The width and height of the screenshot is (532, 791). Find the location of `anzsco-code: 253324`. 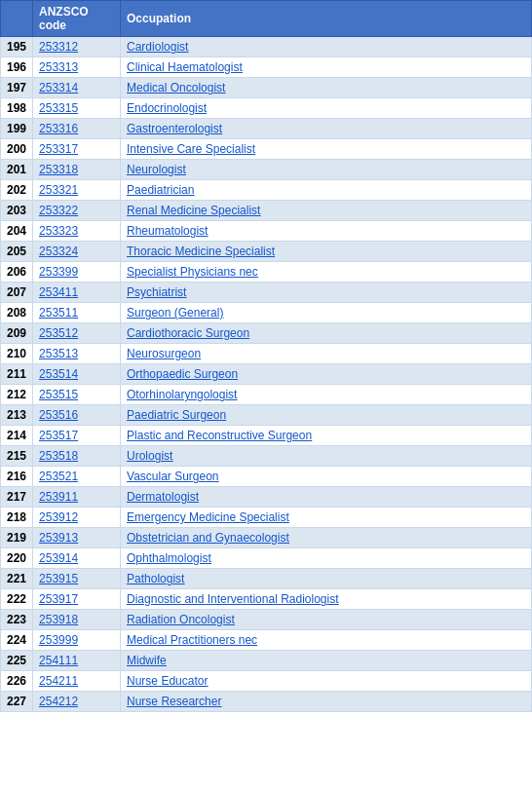

anzsco-code: 253324 is located at coordinates (77, 251).